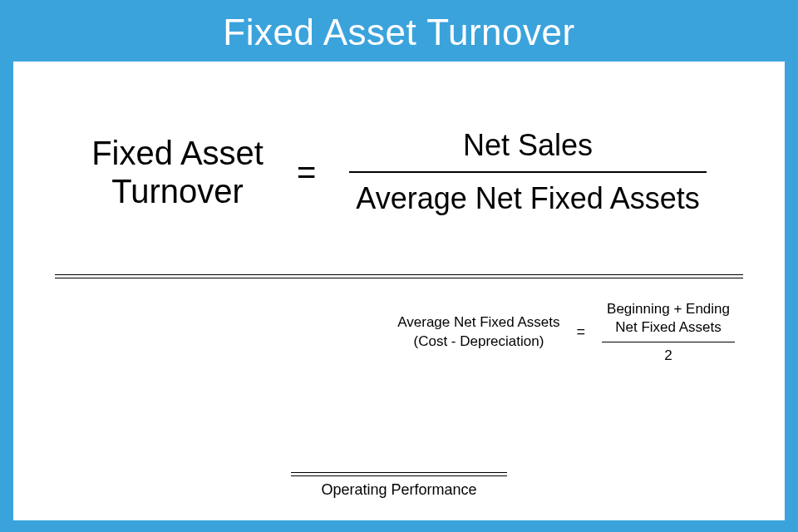 This screenshot has width=798, height=532. I want to click on sub-formula-num-line2: Net Fixed Assets, so click(668, 328).